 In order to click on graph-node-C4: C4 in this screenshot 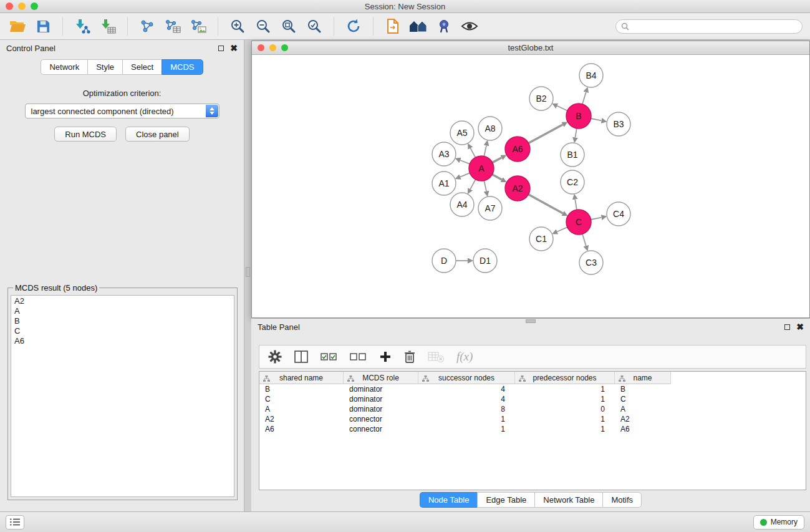, I will do `click(619, 214)`.